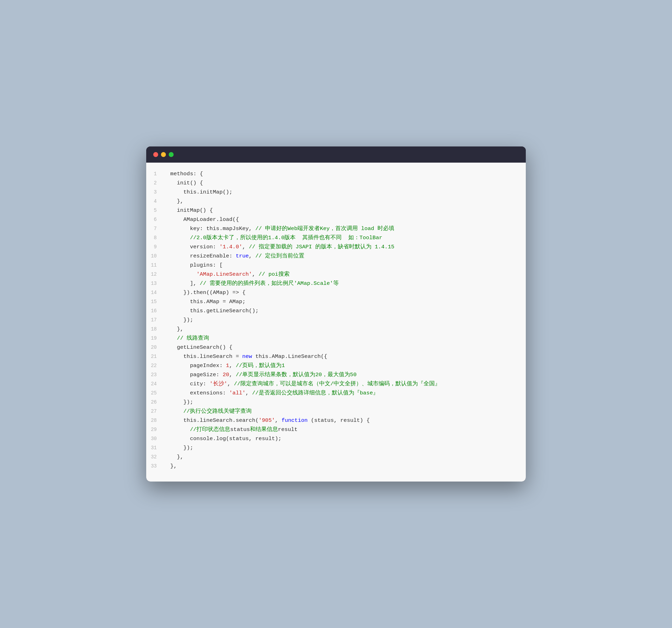 The height and width of the screenshot is (628, 672). I want to click on token: new, so click(247, 356).